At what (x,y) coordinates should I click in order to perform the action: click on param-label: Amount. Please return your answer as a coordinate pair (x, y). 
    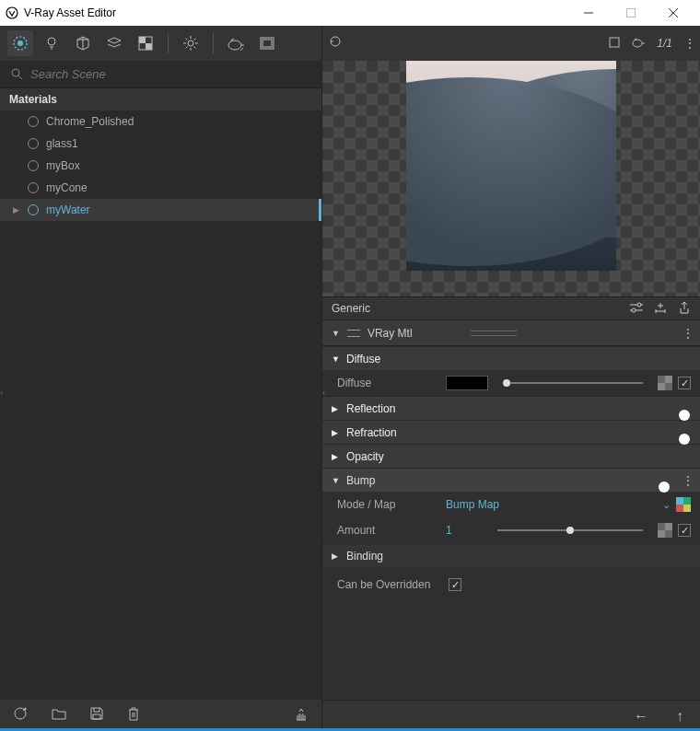
    Looking at the image, I should click on (388, 530).